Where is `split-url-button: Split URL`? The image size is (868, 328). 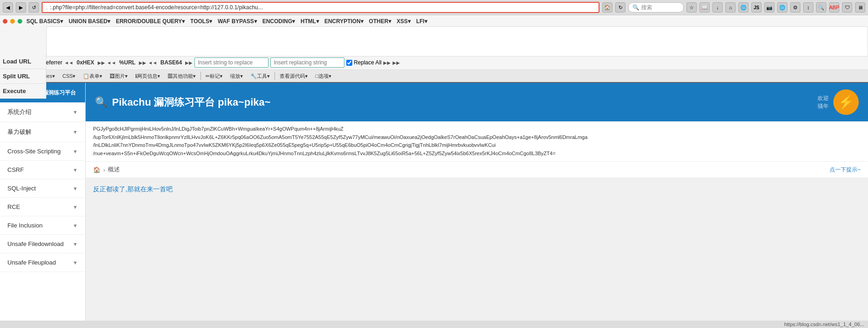
split-url-button: Split URL is located at coordinates (23, 76).